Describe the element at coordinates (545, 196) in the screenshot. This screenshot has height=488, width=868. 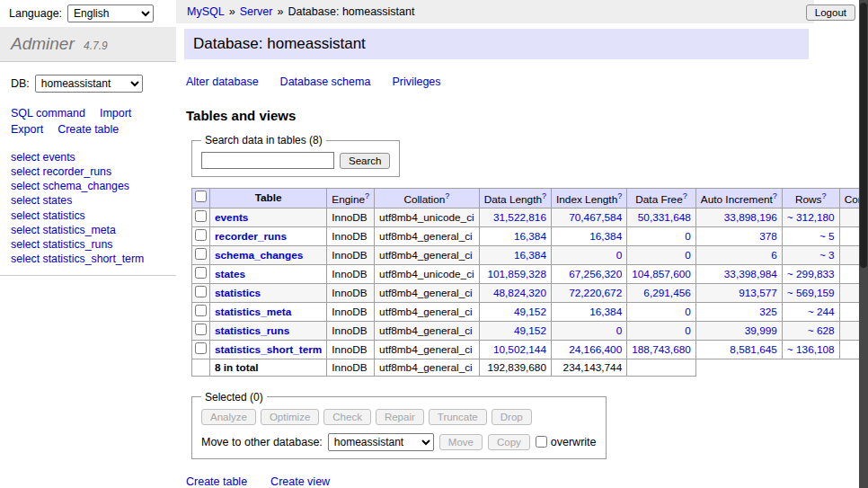
I see `help-link-data-length: ?` at that location.